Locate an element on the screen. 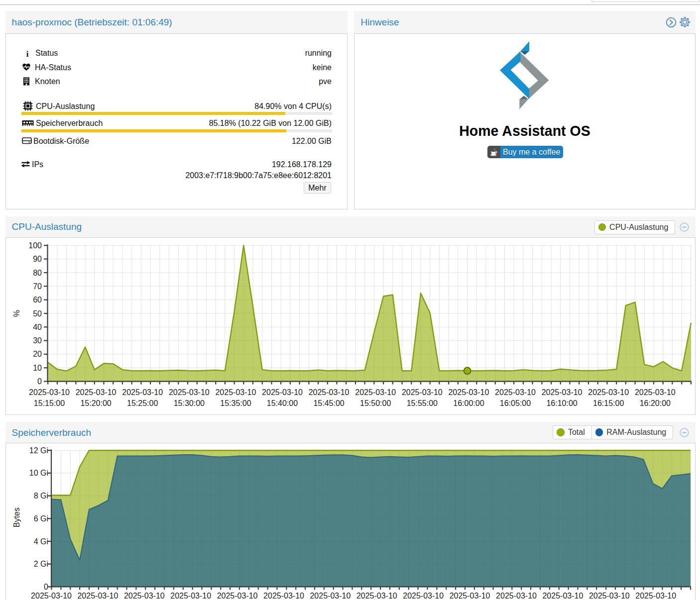 The width and height of the screenshot is (700, 600). svg-text: 20 is located at coordinates (37, 354).